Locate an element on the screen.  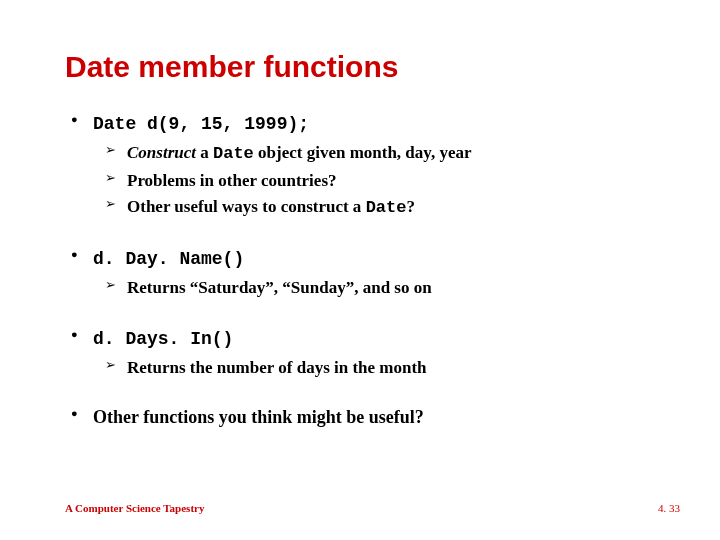
sub-item: Returns the number of days in the month is located at coordinates (394, 368).